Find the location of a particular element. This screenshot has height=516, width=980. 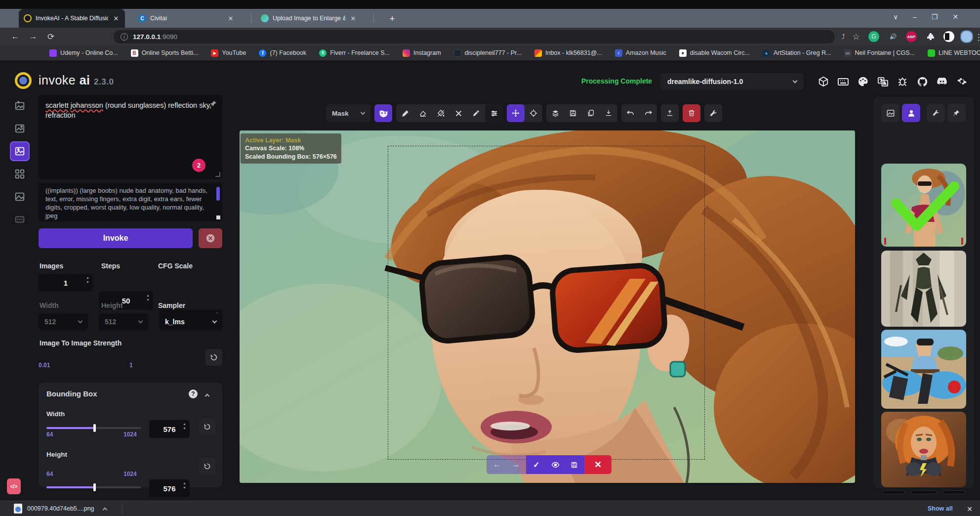

back-icon: ← is located at coordinates (15, 37).